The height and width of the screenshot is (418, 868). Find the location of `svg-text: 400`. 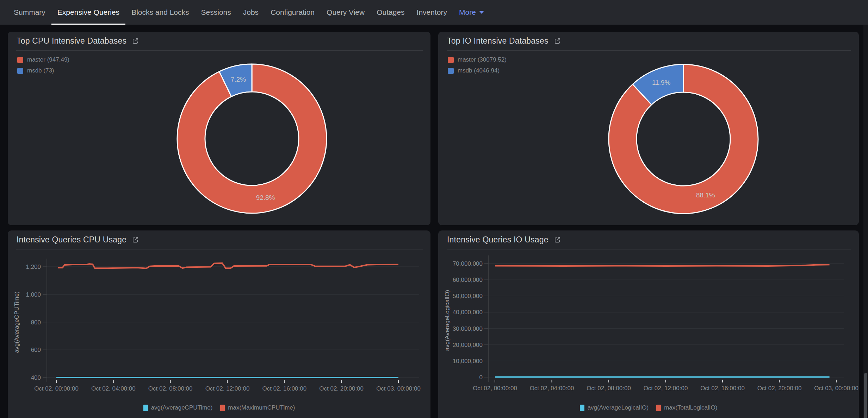

svg-text: 400 is located at coordinates (36, 378).